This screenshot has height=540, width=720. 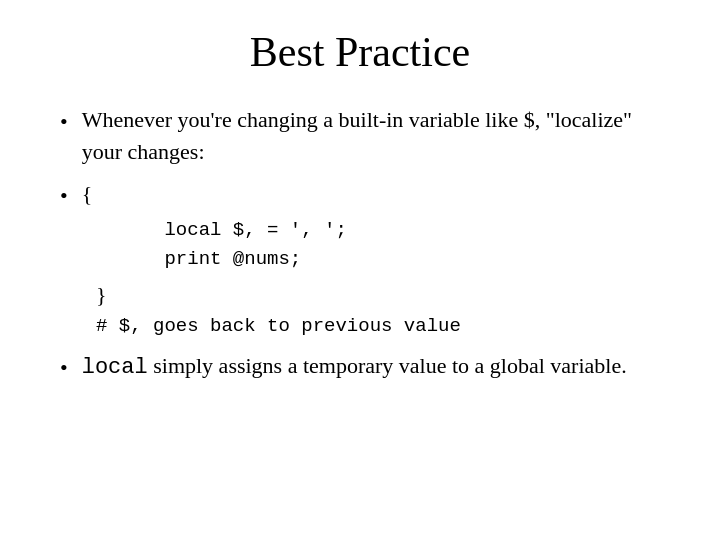 I want to click on bullet-item-3: • local simply assigns a temporary value…, so click(x=360, y=367).